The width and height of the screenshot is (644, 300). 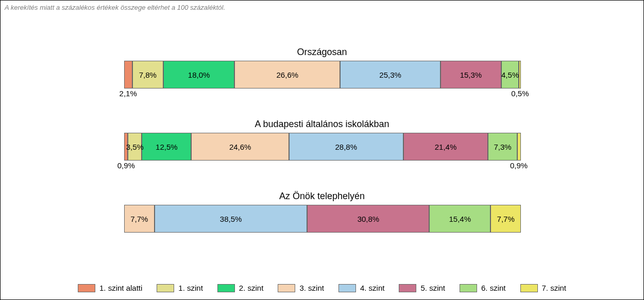 I want to click on legend-label: 3. szint, so click(x=312, y=288).